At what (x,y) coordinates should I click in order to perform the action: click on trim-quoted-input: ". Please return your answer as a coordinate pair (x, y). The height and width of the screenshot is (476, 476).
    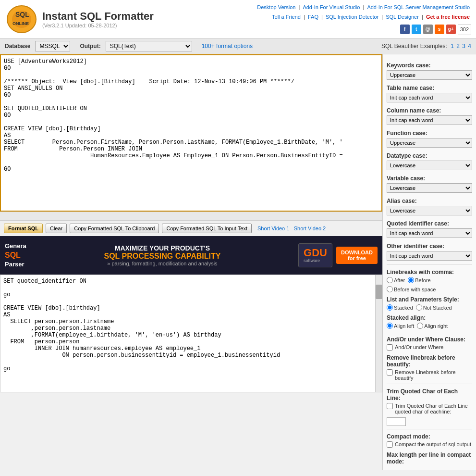
    Looking at the image, I should click on (396, 422).